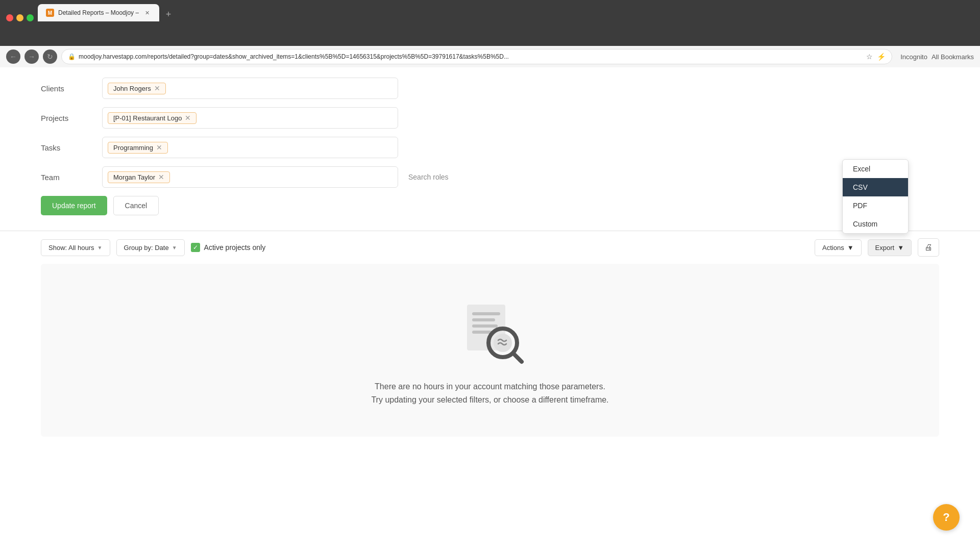 This screenshot has width=980, height=551. Describe the element at coordinates (900, 248) in the screenshot. I see `export-chevron: ▼` at that location.